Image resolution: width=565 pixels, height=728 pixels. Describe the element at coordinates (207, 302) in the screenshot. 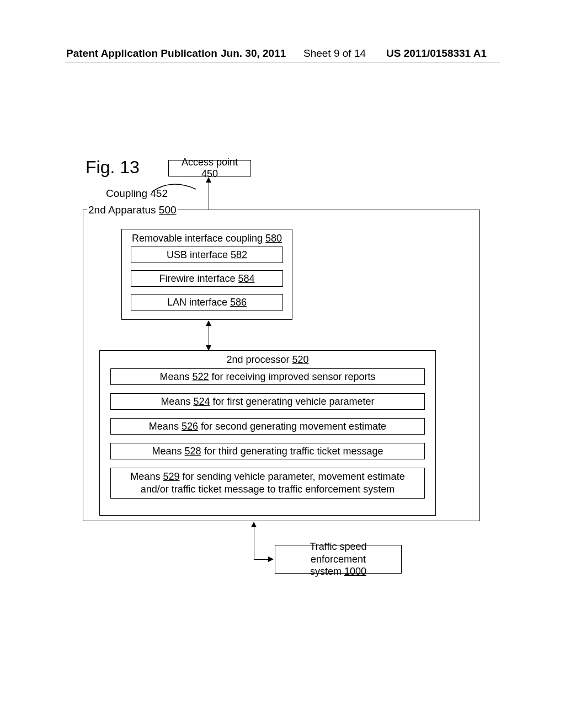

I see `lan-text: LAN interface 586` at that location.